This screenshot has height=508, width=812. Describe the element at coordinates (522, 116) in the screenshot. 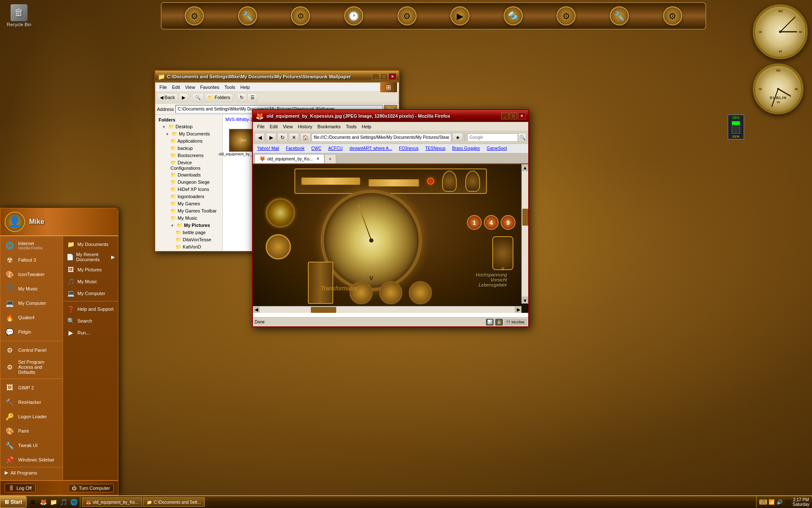

I see `firefox-close-button: ✕` at that location.